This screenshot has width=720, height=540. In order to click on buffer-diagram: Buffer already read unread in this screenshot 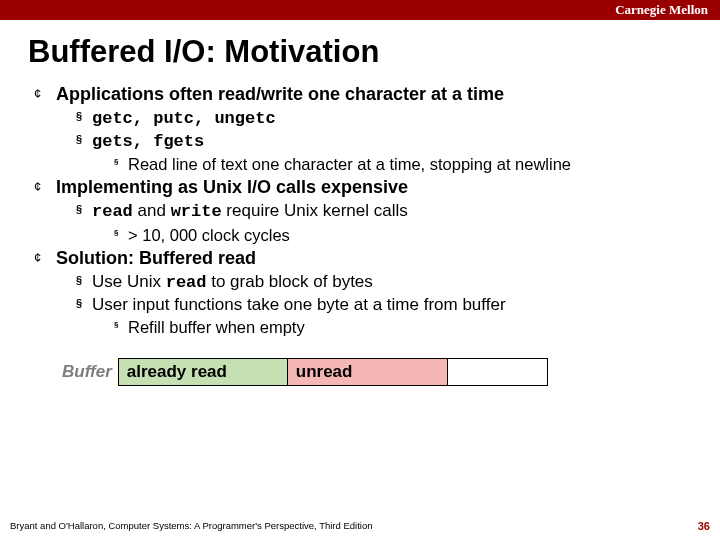, I will do `click(377, 372)`.